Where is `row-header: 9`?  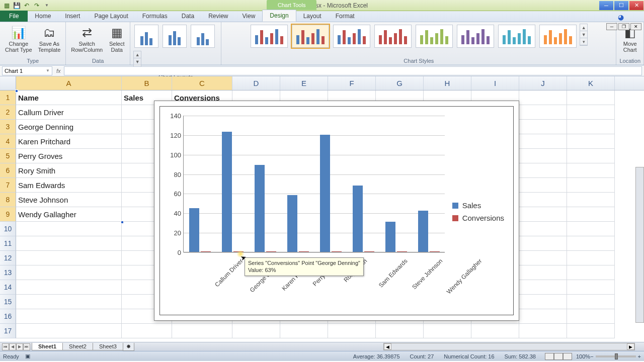
row-header: 9 is located at coordinates (8, 214).